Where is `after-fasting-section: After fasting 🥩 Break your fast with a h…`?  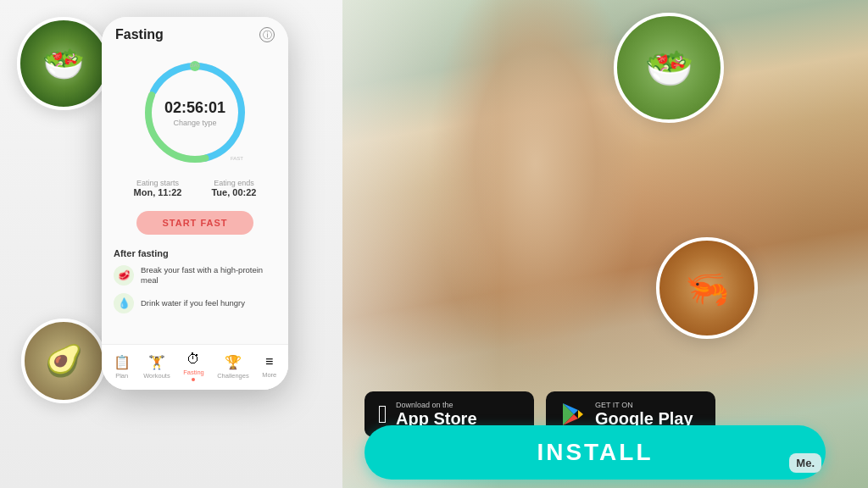
after-fasting-section: After fasting 🥩 Break your fast with a h… is located at coordinates (195, 293).